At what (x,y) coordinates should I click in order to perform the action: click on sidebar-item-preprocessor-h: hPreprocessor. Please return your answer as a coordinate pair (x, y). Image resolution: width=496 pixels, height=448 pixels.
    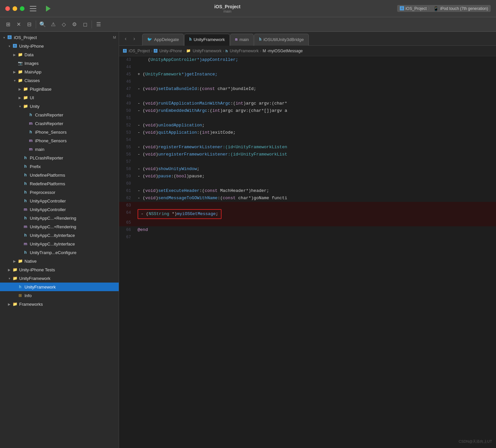
    Looking at the image, I should click on (60, 192).